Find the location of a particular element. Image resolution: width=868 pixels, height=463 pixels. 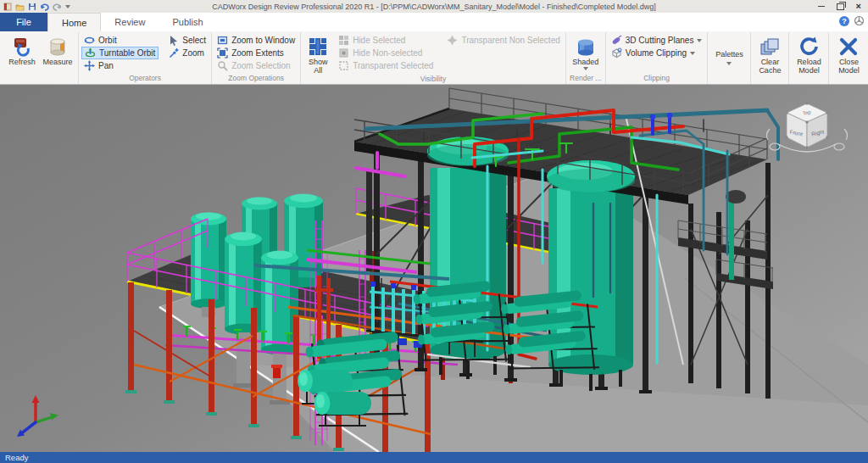

volume-clipping-button: Volume Clipping is located at coordinates (657, 53).